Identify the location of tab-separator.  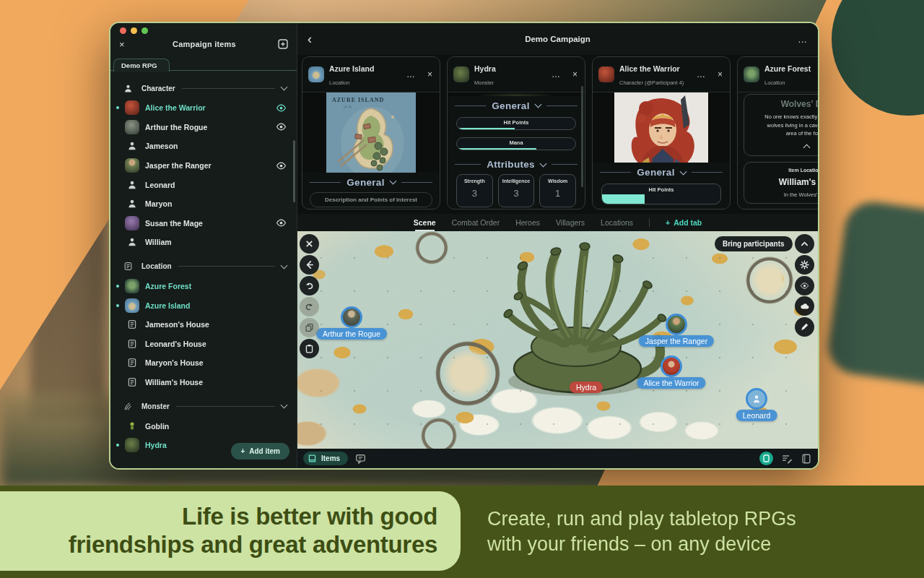
(650, 223).